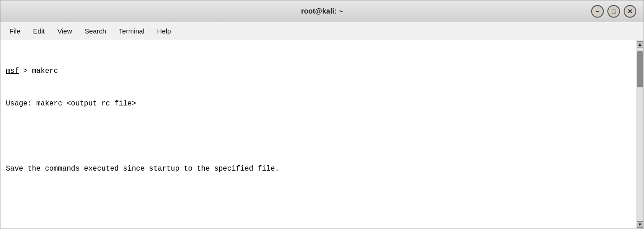  What do you see at coordinates (614, 11) in the screenshot?
I see `maximize-button: □` at bounding box center [614, 11].